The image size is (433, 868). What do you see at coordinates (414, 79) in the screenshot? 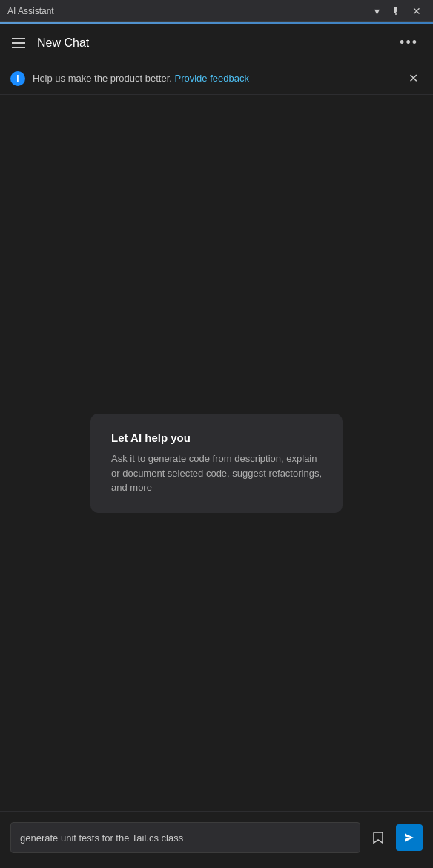
I see `banner-close-button: ✕` at bounding box center [414, 79].